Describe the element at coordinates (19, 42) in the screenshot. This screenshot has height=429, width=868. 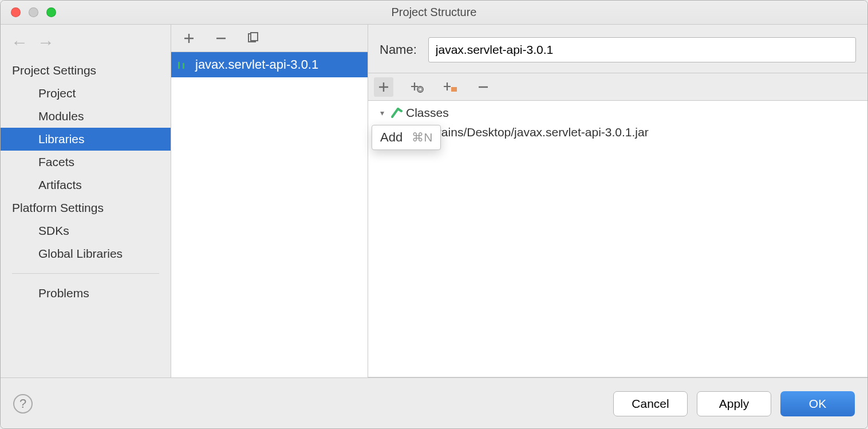
I see `back-arrow-icon: ←` at that location.